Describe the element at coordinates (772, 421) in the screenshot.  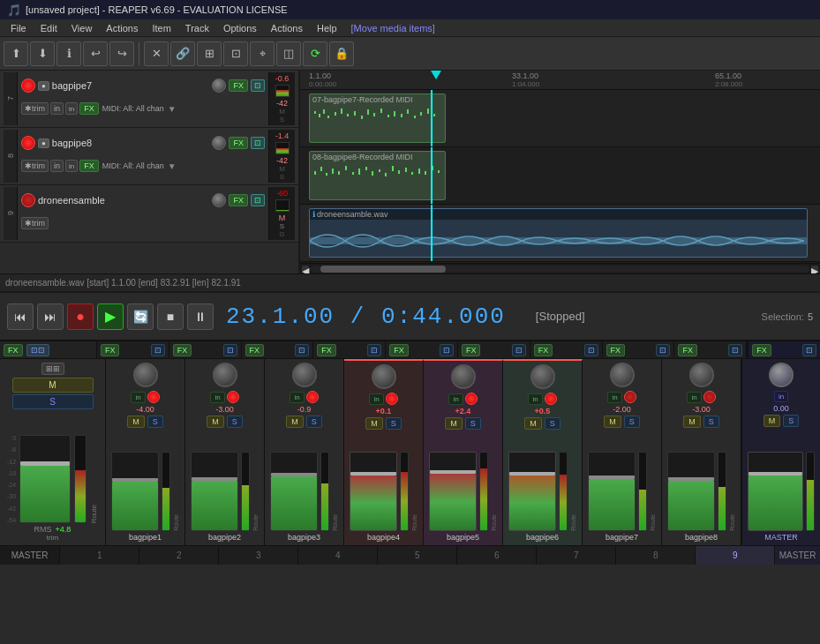
I see `master-m-btn2: M` at that location.